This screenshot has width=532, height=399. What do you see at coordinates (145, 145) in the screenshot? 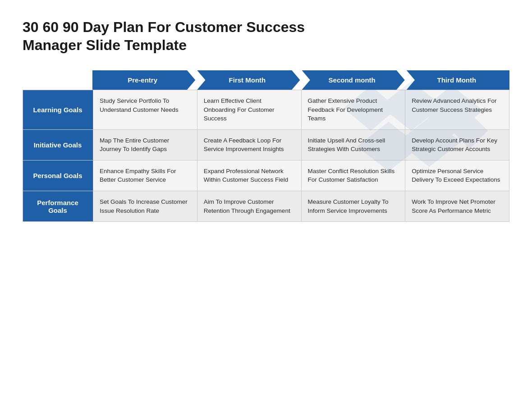
I see `cell-1-0: Map The Entire Customer Journey To Ident…` at bounding box center [145, 145].